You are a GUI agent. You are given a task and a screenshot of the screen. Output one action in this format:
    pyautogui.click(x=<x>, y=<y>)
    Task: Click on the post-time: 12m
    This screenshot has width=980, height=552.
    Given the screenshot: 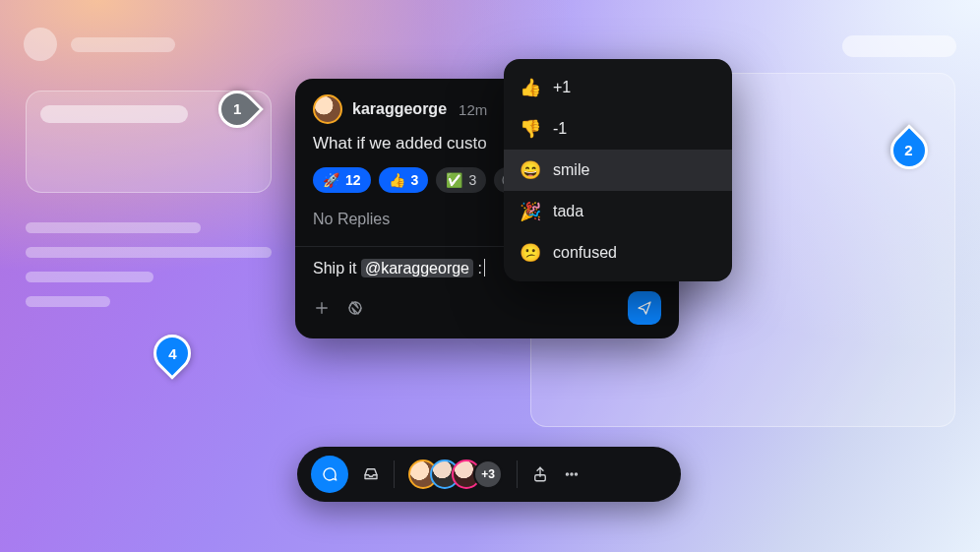 What is the action you would take?
    pyautogui.click(x=472, y=110)
    